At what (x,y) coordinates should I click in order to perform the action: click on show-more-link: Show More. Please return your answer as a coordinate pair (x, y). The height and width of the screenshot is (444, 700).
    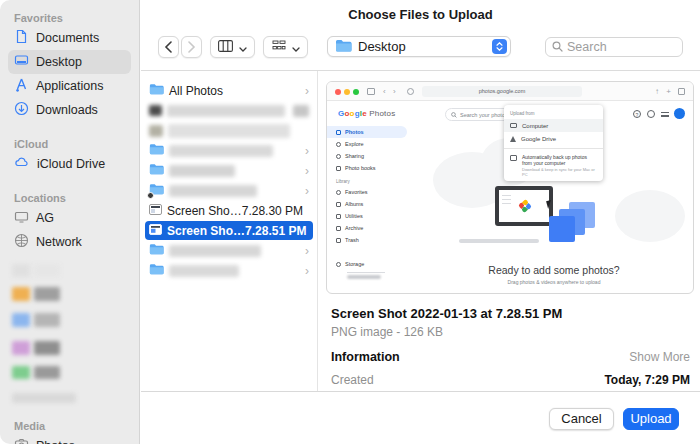
    Looking at the image, I should click on (660, 357).